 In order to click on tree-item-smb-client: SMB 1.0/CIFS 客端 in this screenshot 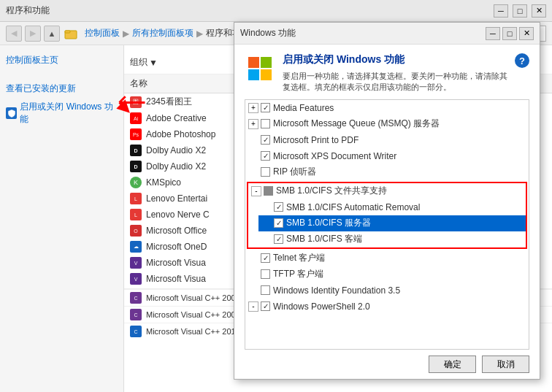, I will do `click(392, 239)`.